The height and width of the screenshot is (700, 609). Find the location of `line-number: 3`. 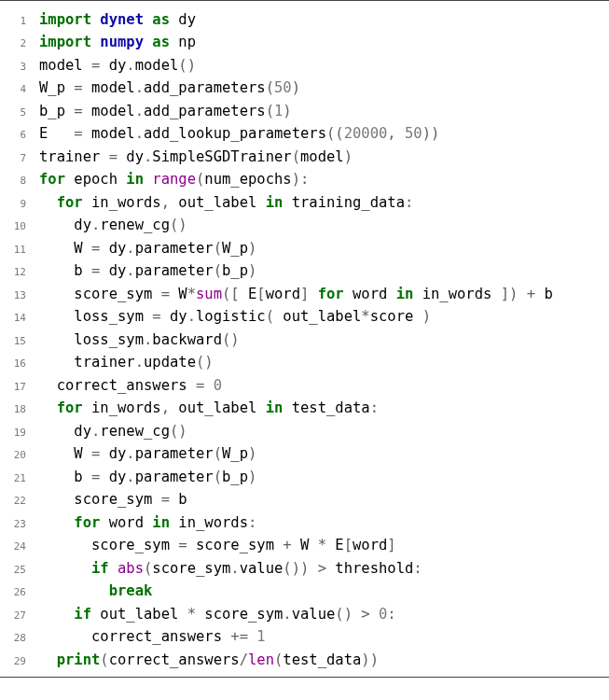

line-number: 3 is located at coordinates (20, 67).